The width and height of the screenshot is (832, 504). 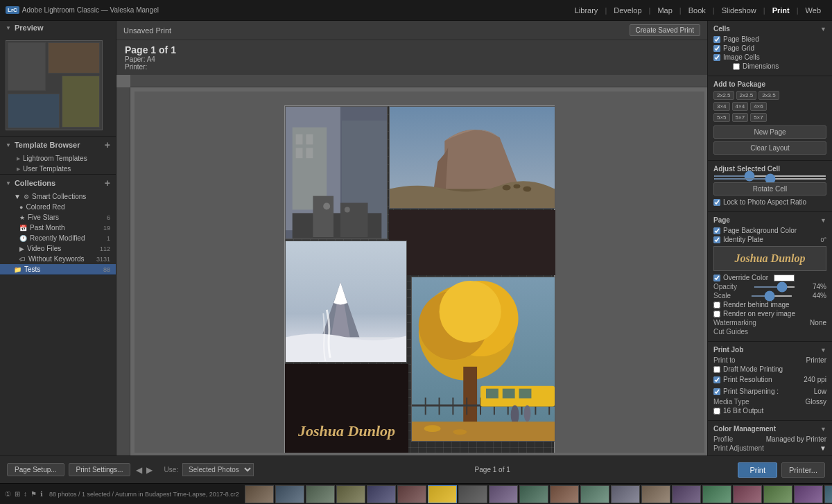 I want to click on identity-plate-checkbox, so click(x=717, y=240).